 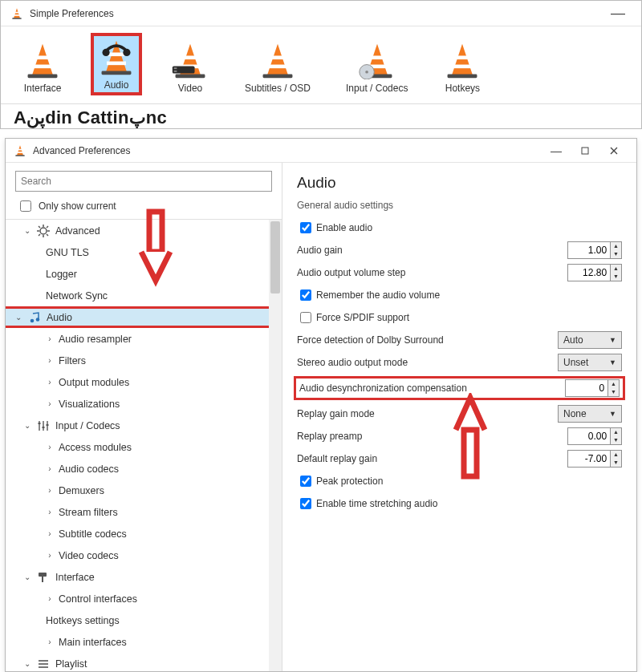 I want to click on tree-item: ›Demuxers, so click(x=137, y=491).